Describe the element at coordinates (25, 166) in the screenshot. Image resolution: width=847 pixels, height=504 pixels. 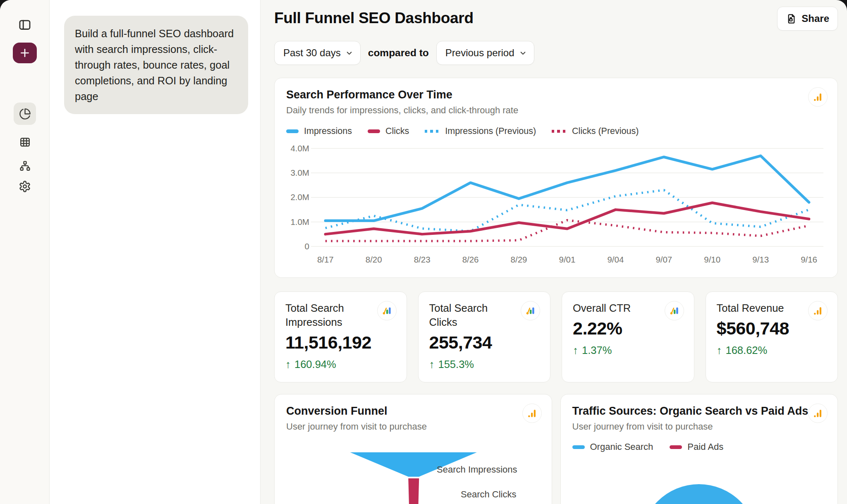
I see `sitemap-icon` at that location.